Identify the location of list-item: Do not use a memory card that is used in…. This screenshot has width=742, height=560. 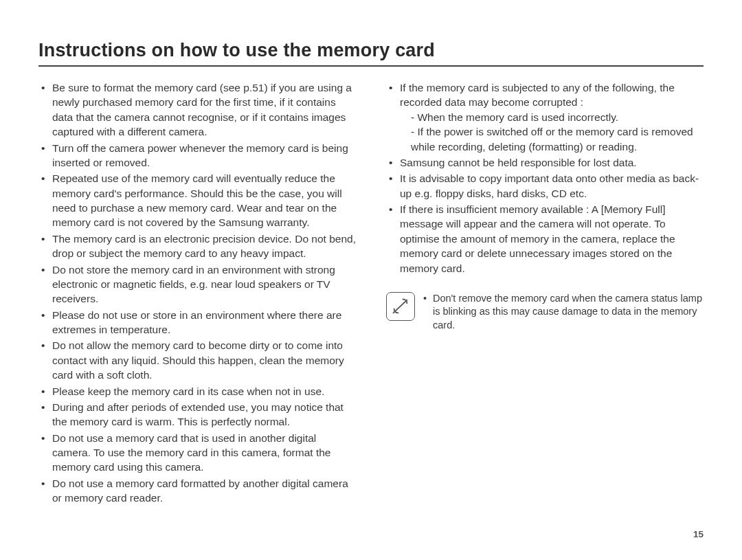
(199, 453).